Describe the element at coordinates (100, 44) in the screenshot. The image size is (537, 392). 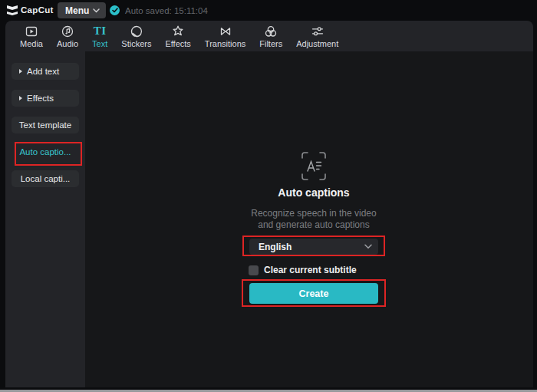
I see `toolbar-tab-label: Text` at that location.